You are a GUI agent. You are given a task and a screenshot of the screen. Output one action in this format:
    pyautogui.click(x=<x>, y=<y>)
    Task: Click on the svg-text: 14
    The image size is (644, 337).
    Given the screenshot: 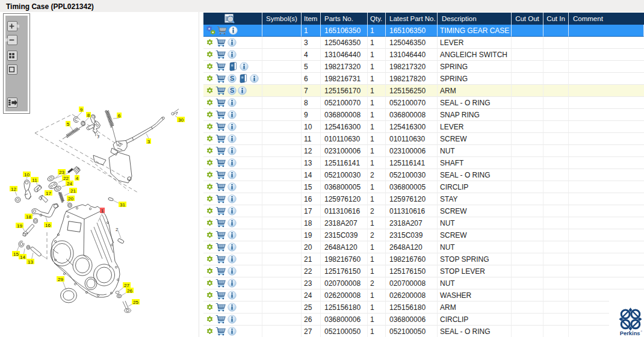 What is the action you would take?
    pyautogui.click(x=23, y=258)
    